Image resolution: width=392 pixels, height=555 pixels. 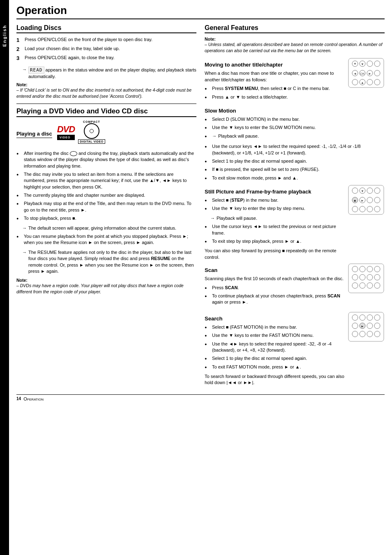 I want to click on list-item: Use the ▼ key to enter the step by step …, so click(x=274, y=209).